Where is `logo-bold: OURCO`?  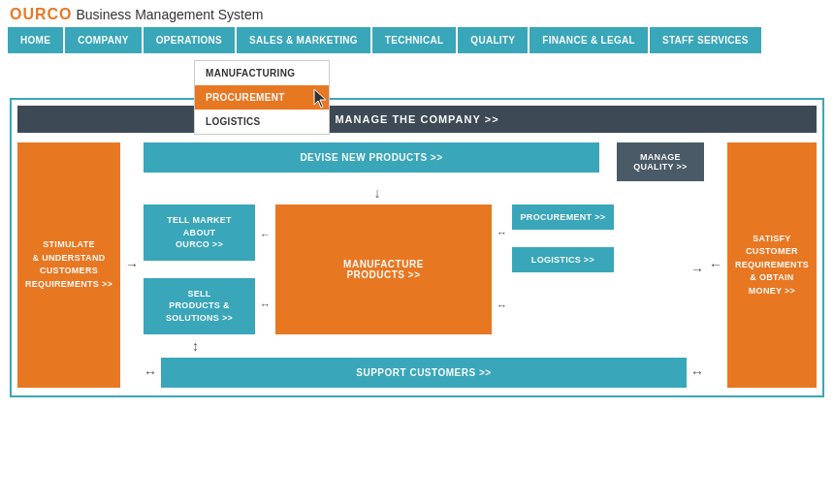
logo-bold: OURCO is located at coordinates (41, 14).